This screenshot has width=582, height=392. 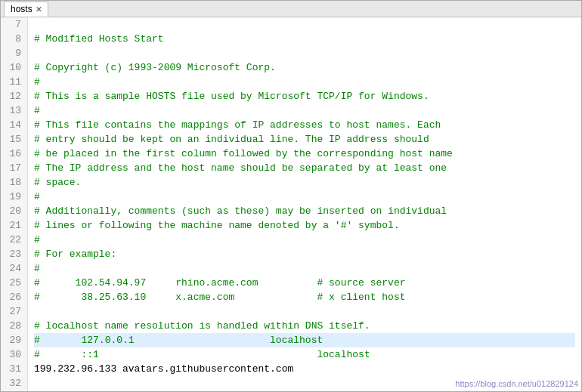 I want to click on code-line: # This file contains the mappings of IP …, so click(x=305, y=125).